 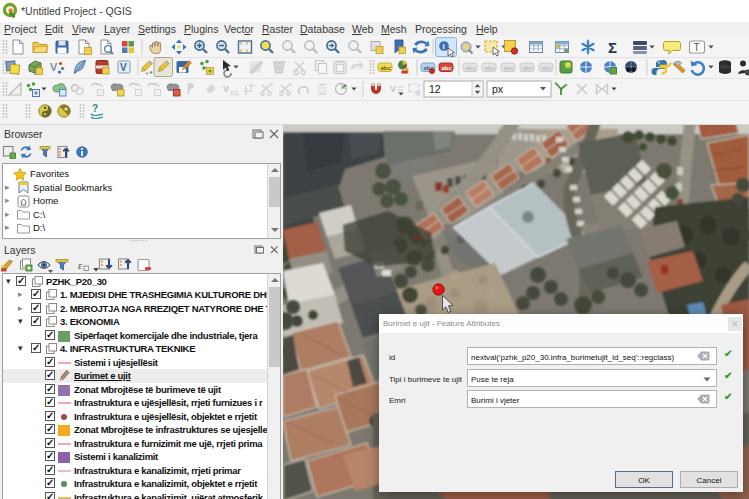 I want to click on svg-text: ε, so click(x=80, y=266).